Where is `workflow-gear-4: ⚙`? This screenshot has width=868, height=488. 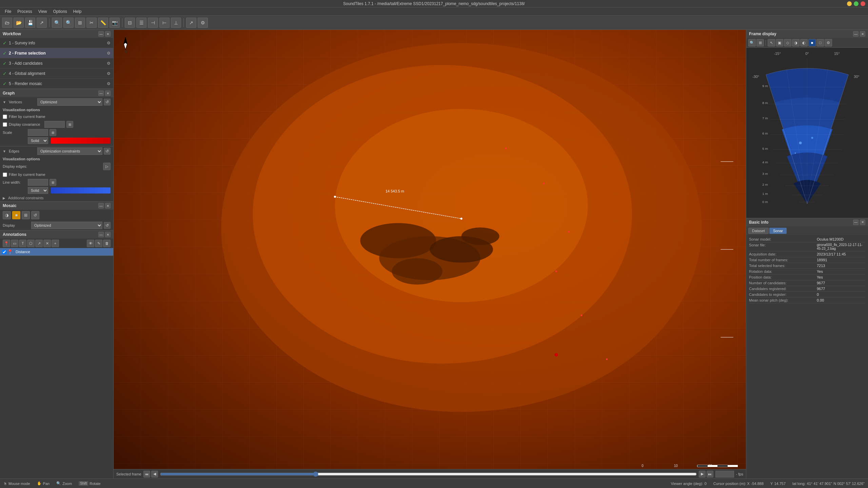 workflow-gear-4: ⚙ is located at coordinates (108, 74).